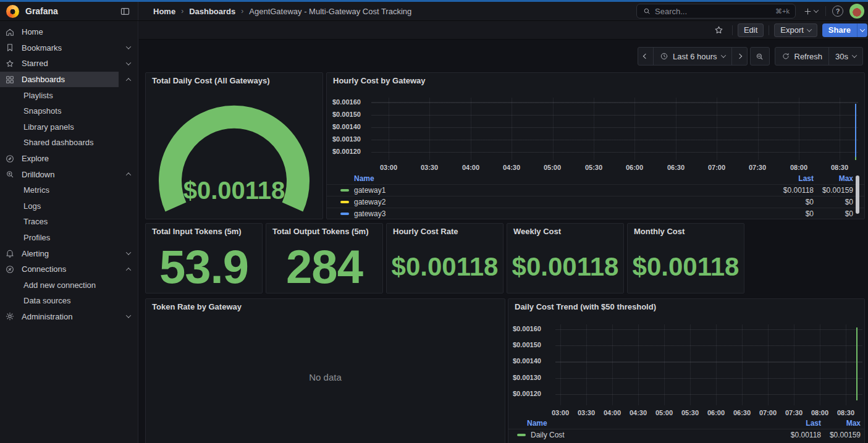  What do you see at coordinates (69, 317) in the screenshot?
I see `sidebar-row: Administration` at bounding box center [69, 317].